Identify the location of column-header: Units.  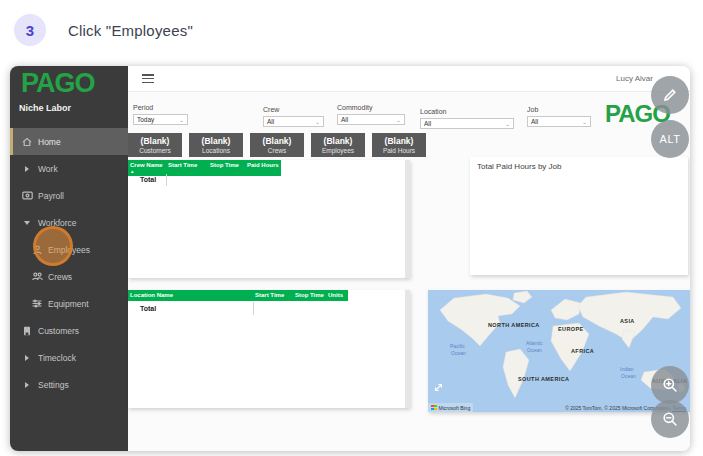
(337, 296).